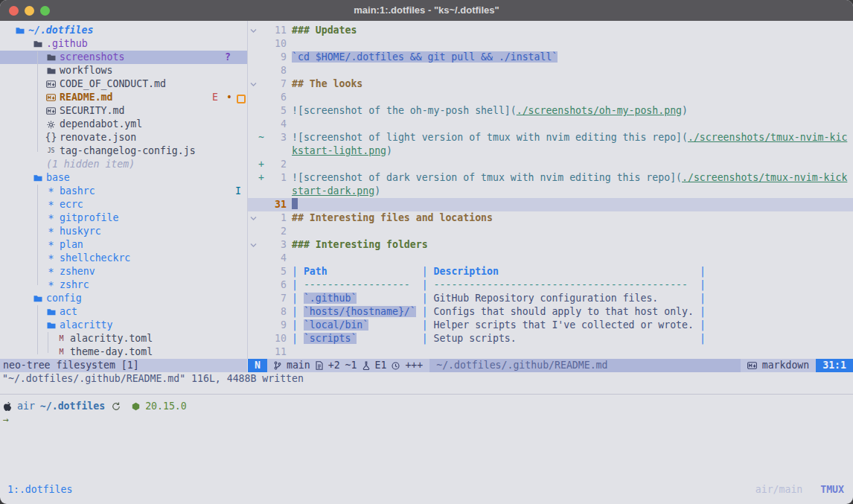 The height and width of the screenshot is (504, 853). What do you see at coordinates (124, 165) in the screenshot?
I see `tree-item: (1 hidden item)` at bounding box center [124, 165].